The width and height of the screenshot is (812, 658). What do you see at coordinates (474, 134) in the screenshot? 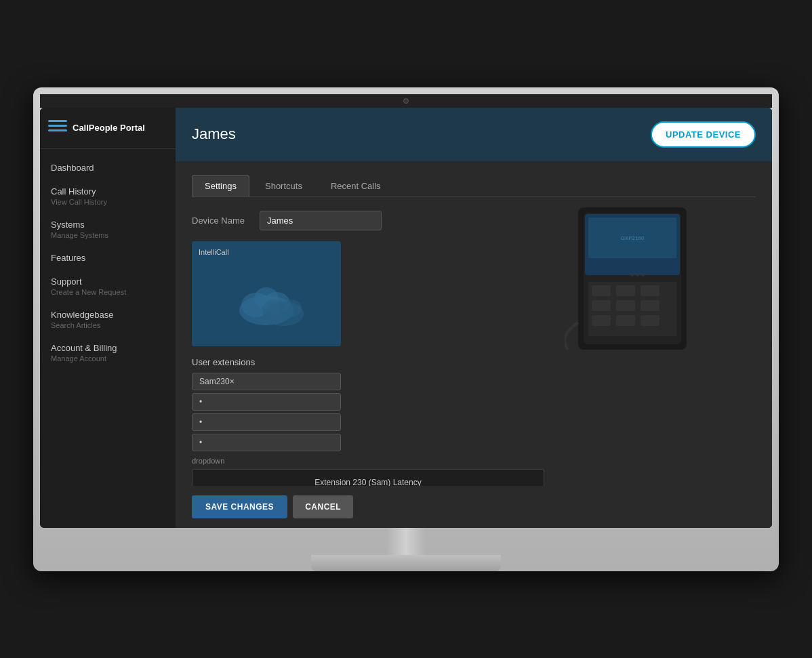
I see `main-header: James UPDATE DEVICE` at bounding box center [474, 134].